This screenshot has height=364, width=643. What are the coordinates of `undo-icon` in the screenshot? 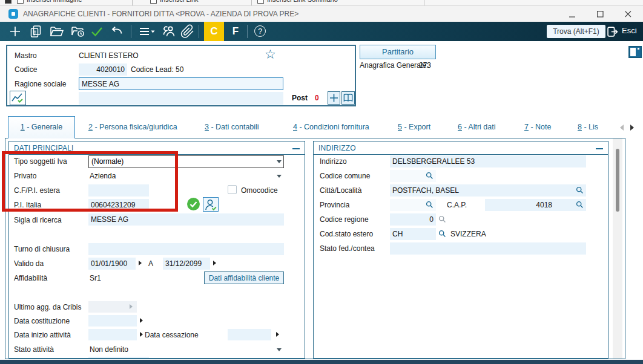 It's located at (117, 31).